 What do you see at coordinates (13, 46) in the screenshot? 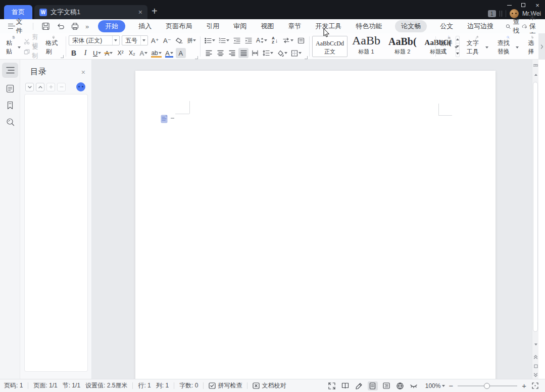
I see `paste-button: 粘贴` at bounding box center [13, 46].